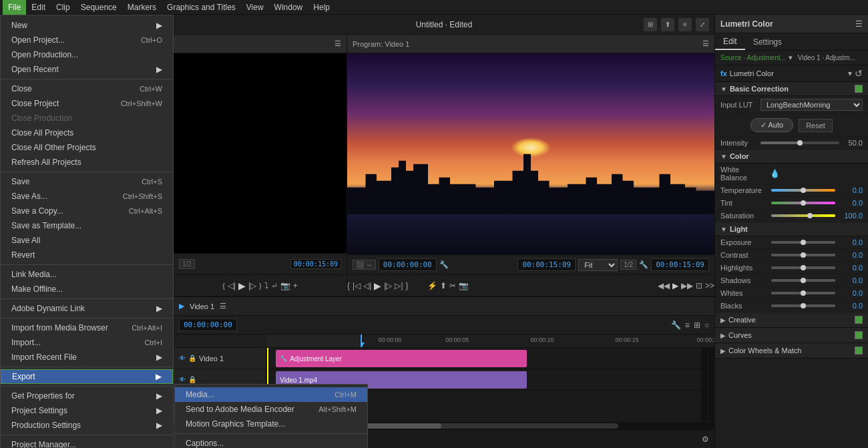 The height and width of the screenshot is (448, 868). I want to click on menu-open-production: Open Production..., so click(87, 55).